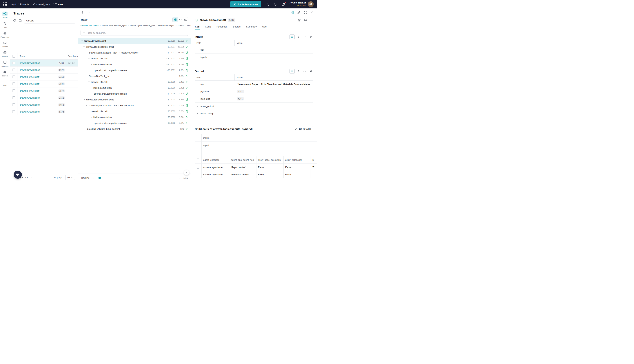 The width and height of the screenshot is (634, 364). What do you see at coordinates (292, 12) in the screenshot?
I see `split-view-icon` at bounding box center [292, 12].